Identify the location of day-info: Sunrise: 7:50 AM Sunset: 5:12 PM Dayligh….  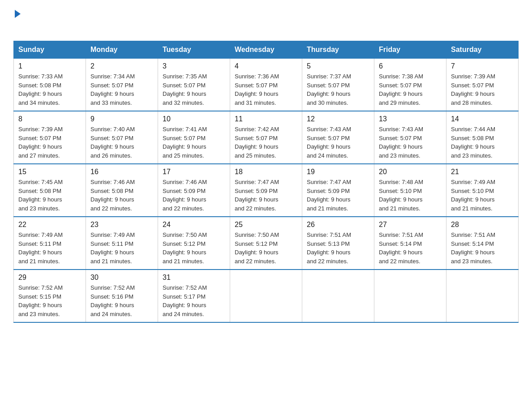
(266, 248).